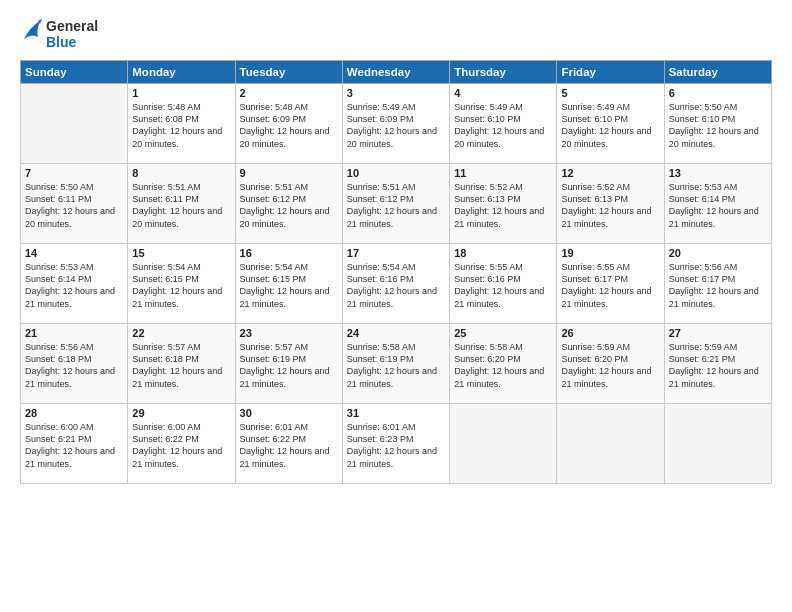 The image size is (792, 612). Describe the element at coordinates (74, 204) in the screenshot. I see `calendar-cell: 7 Sunrise: 5:50 AMSunset: 6:11 PMDayligh…` at that location.